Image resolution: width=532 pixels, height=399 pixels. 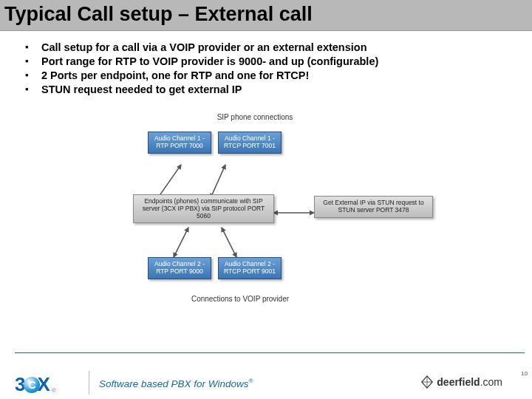 What do you see at coordinates (266, 16) in the screenshot?
I see `slide-title: Typical Call setup – External call` at bounding box center [266, 16].